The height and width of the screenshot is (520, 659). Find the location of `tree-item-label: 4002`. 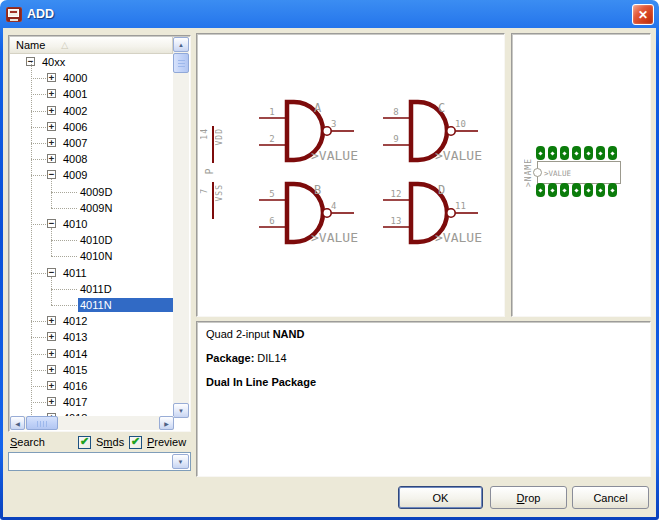

tree-item-label: 4002 is located at coordinates (75, 111).